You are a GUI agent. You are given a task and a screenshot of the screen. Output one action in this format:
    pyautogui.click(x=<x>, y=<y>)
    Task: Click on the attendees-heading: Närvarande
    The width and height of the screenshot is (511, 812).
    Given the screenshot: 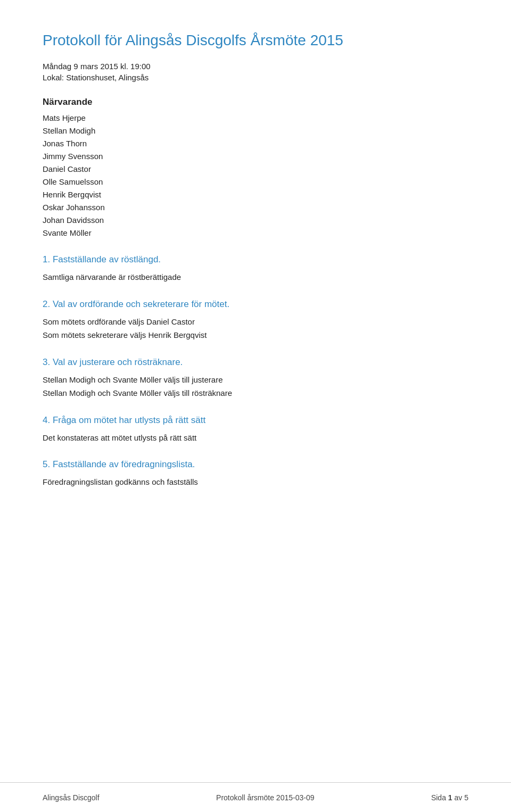 What is the action you would take?
    pyautogui.click(x=256, y=102)
    